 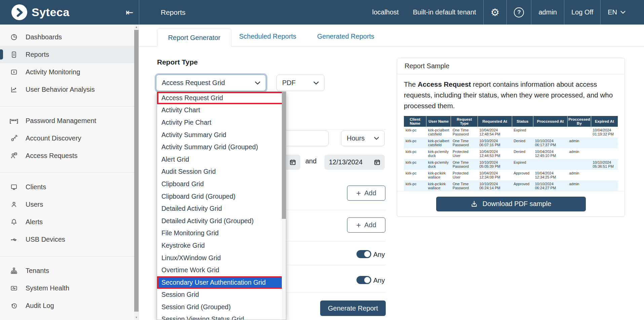 What do you see at coordinates (604, 132) in the screenshot?
I see `sample-table-cell: 10/04/2024 01:19:32 PM` at bounding box center [604, 132].